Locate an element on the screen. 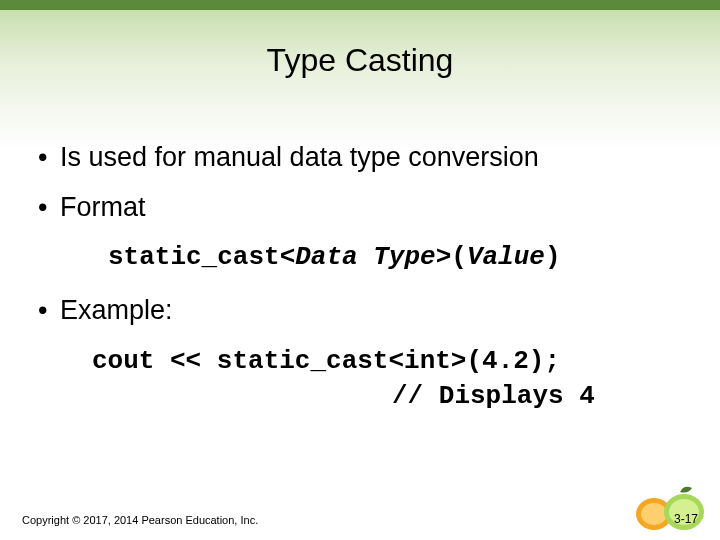 This screenshot has height=540, width=720. fruit-decoration-icon is located at coordinates (672, 504).